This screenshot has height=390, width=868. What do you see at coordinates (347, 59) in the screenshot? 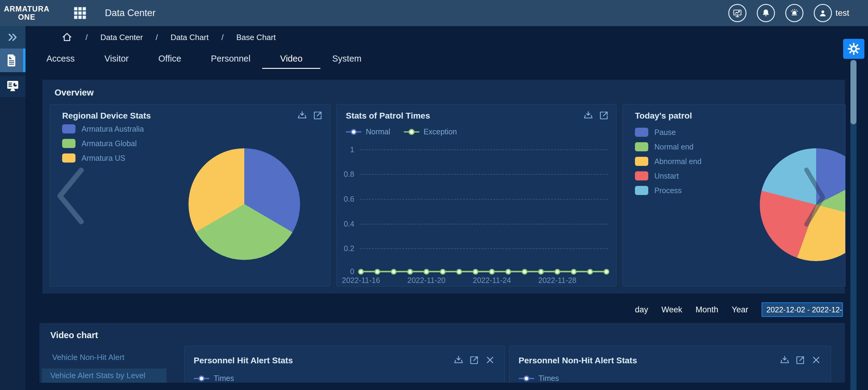
I see `tab-system: System` at bounding box center [347, 59].